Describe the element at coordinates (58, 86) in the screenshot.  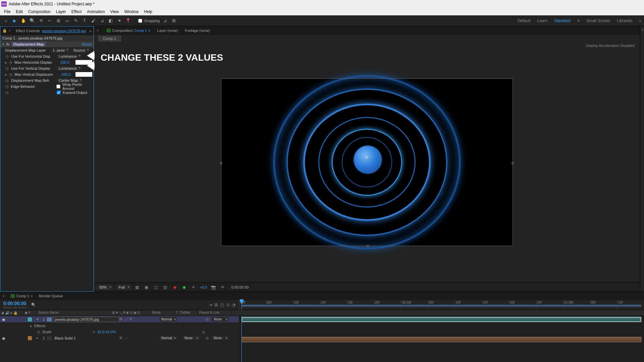
I see `wrap-pixels-checkbox` at that location.